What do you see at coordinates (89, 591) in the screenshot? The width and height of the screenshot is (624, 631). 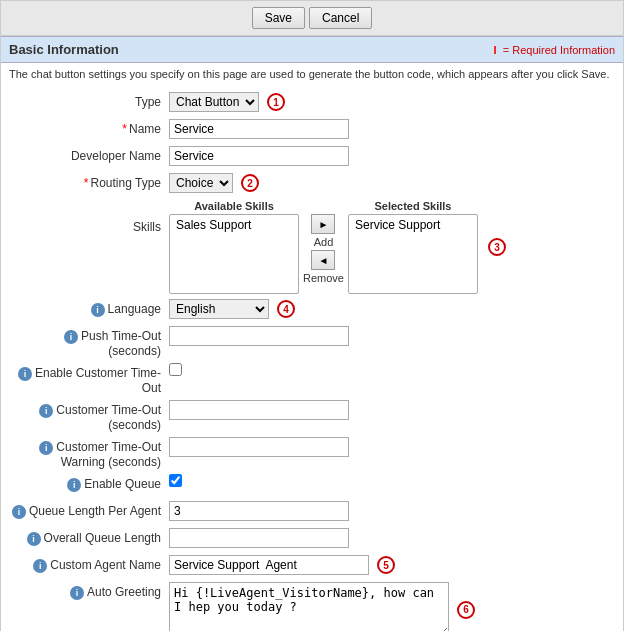 I see `auto-greeting-label: iAuto Greeting` at bounding box center [89, 591].